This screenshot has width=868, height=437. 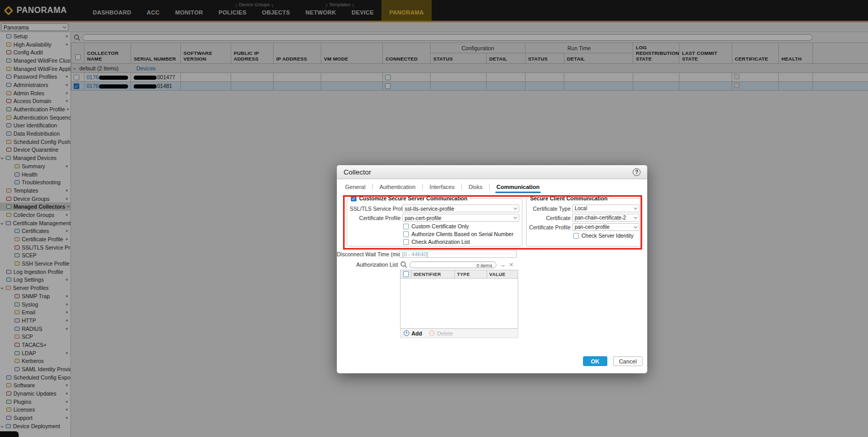 I want to click on select-value: Local, so click(x=581, y=208).